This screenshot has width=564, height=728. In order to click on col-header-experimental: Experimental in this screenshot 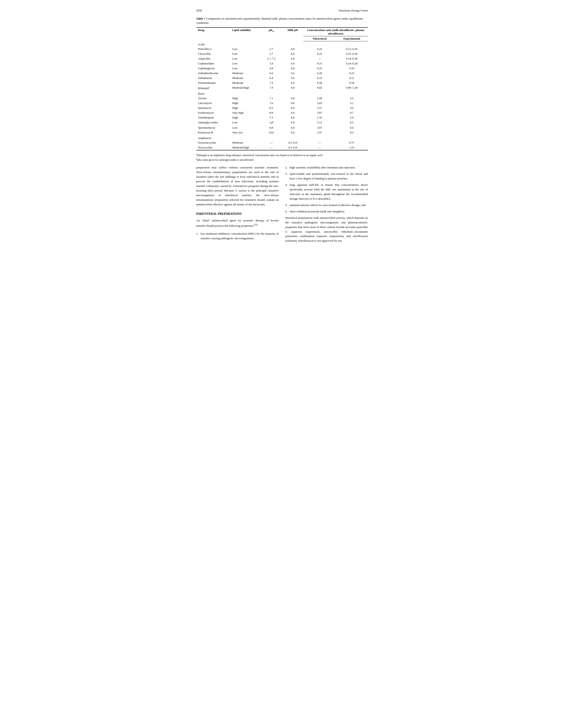, I will do `click(352, 39)`.